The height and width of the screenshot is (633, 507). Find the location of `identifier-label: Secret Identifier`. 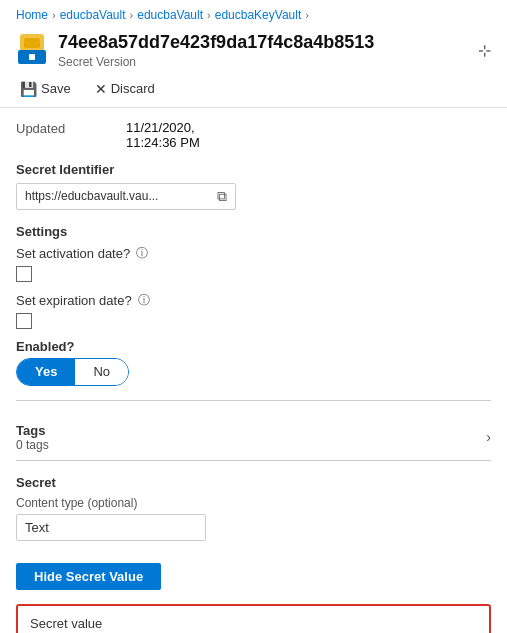

identifier-label: Secret Identifier is located at coordinates (254, 170).